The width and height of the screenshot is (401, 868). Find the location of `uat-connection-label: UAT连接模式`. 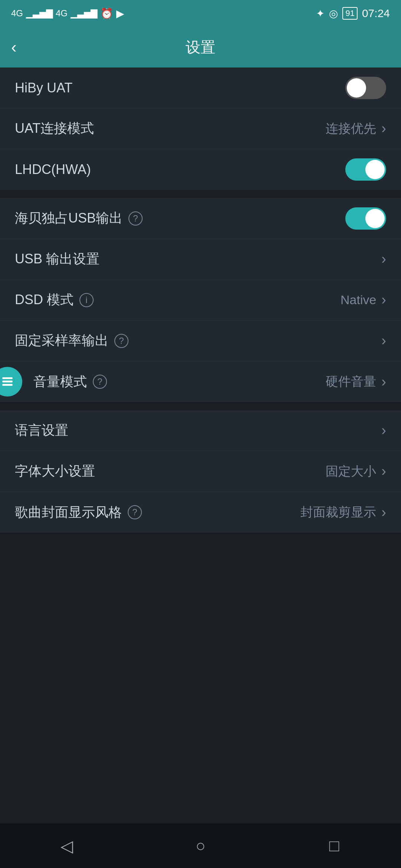

uat-connection-label: UAT连接模式 is located at coordinates (54, 128).